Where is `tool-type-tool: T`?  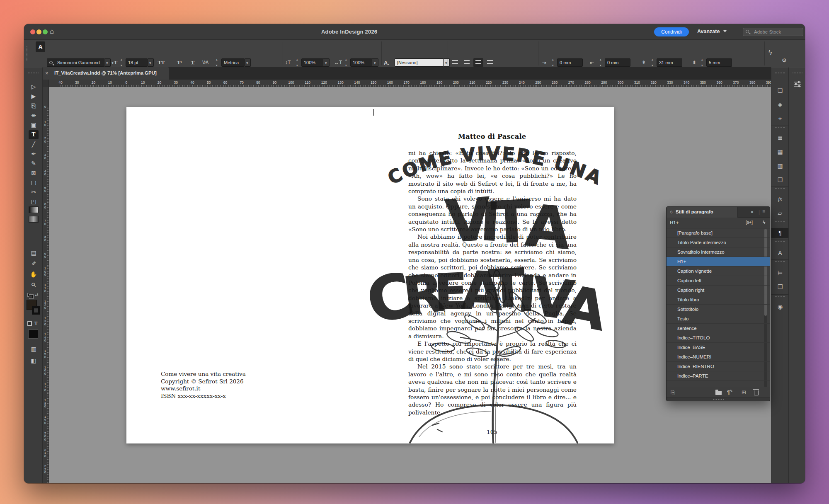
tool-type-tool: T is located at coordinates (34, 135).